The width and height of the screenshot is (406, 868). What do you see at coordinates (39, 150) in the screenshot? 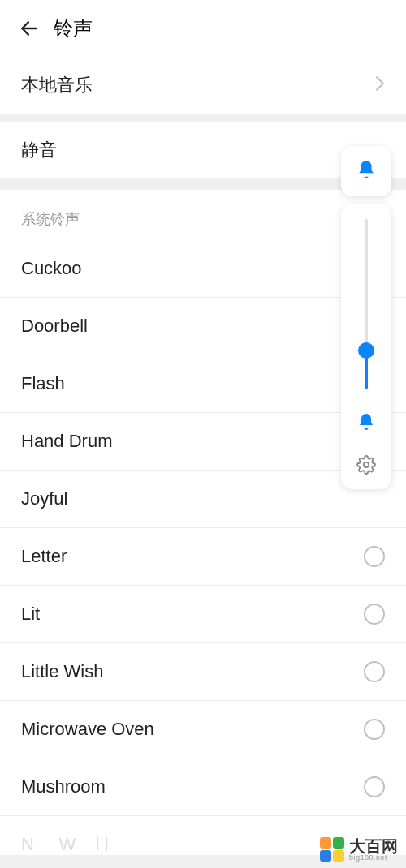
I see `silent-label: 静音` at bounding box center [39, 150].